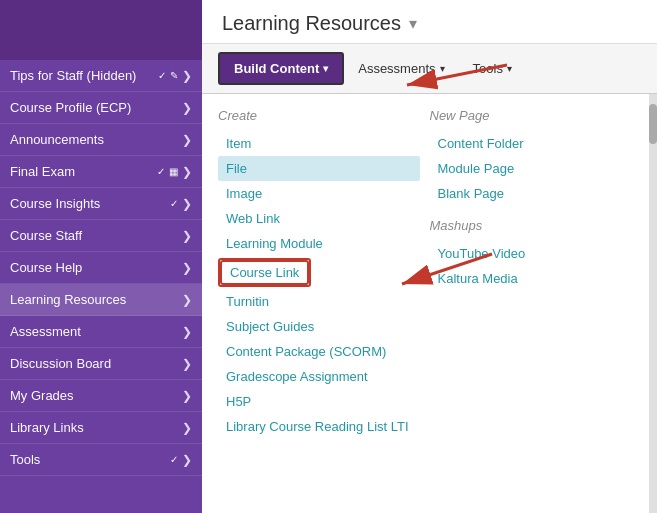 This screenshot has height=513, width=657. What do you see at coordinates (101, 236) in the screenshot?
I see `sidebar-item-course-staff: Course Staff ❯` at bounding box center [101, 236].